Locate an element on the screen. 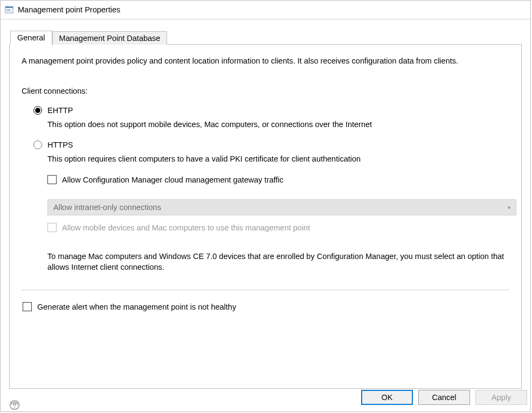 The image size is (532, 413). checkbox-allow-cmg-label: Allow Configuration Manager cloud manage… is located at coordinates (172, 180).